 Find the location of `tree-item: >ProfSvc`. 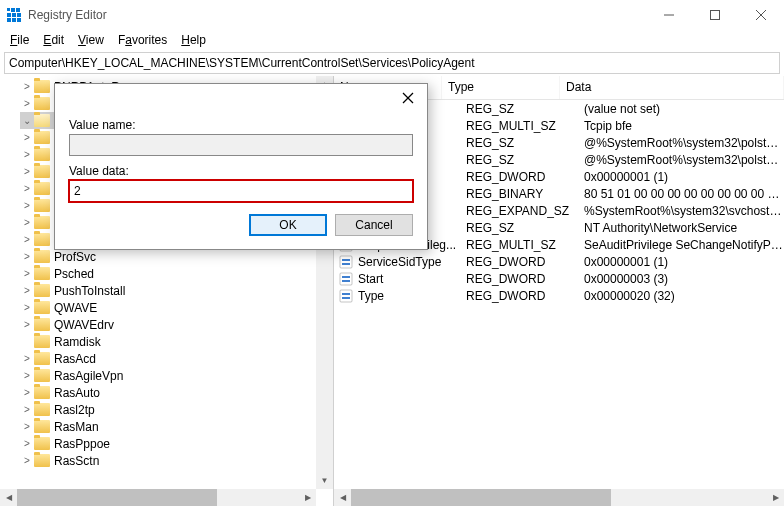

tree-item: >ProfSvc is located at coordinates (176, 256).